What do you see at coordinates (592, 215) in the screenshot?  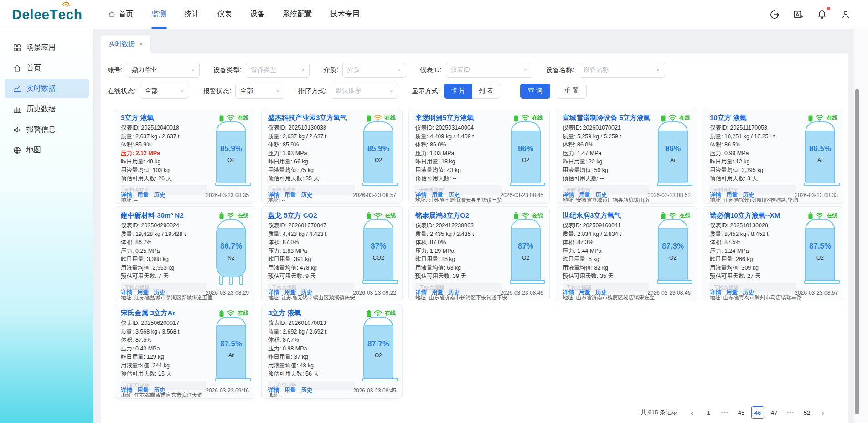 I see `card-title: 世纪永润3立方氧气` at bounding box center [592, 215].